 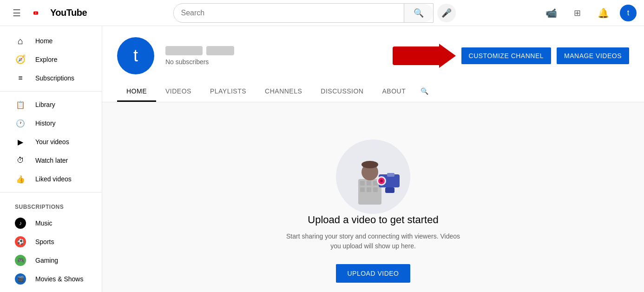 What do you see at coordinates (20, 160) in the screenshot?
I see `watch-later-icon: ⏱` at bounding box center [20, 160].